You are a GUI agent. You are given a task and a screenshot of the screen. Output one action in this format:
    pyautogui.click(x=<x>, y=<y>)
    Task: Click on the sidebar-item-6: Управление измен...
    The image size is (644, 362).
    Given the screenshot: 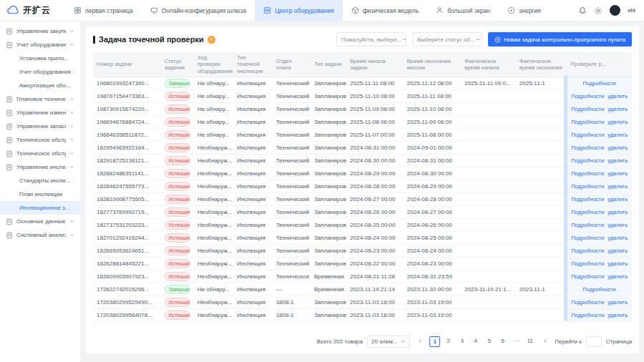 What is the action you would take?
    pyautogui.click(x=40, y=113)
    